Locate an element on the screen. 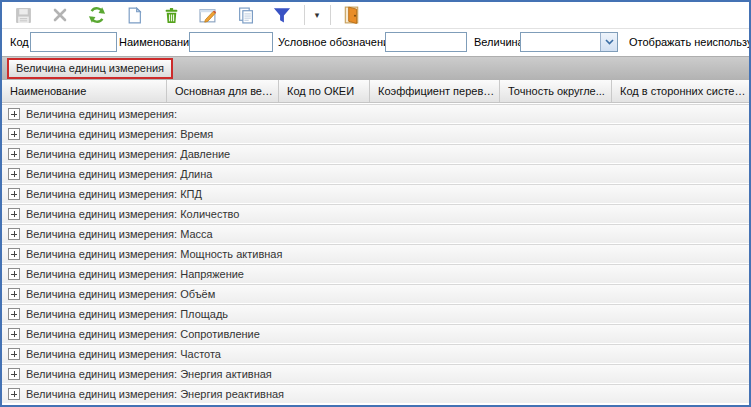 The height and width of the screenshot is (407, 751). group-row: Величина единиц измерения: Время is located at coordinates (376, 134).